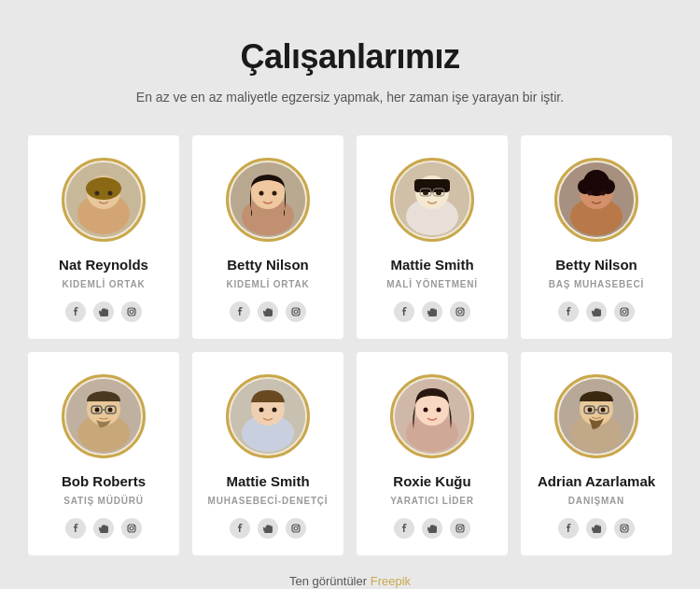  I want to click on page-title: Çalışanlarımız, so click(350, 57).